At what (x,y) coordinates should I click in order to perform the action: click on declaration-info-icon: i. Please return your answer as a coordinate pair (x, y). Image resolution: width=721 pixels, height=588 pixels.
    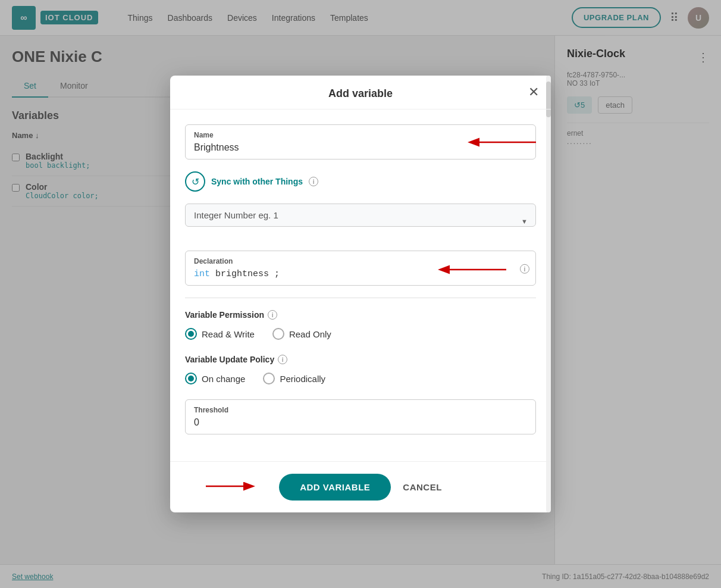
    Looking at the image, I should click on (525, 268).